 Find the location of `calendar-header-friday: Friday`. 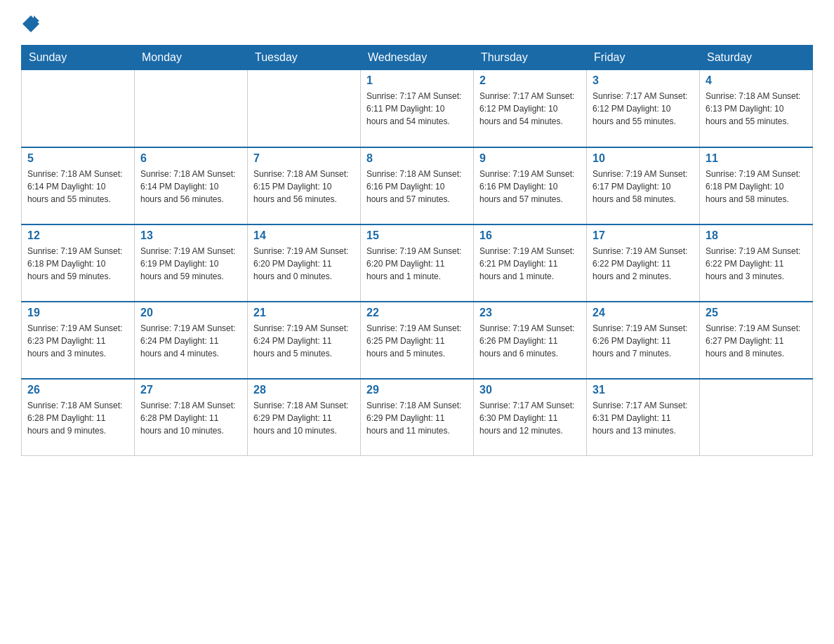

calendar-header-friday: Friday is located at coordinates (643, 58).